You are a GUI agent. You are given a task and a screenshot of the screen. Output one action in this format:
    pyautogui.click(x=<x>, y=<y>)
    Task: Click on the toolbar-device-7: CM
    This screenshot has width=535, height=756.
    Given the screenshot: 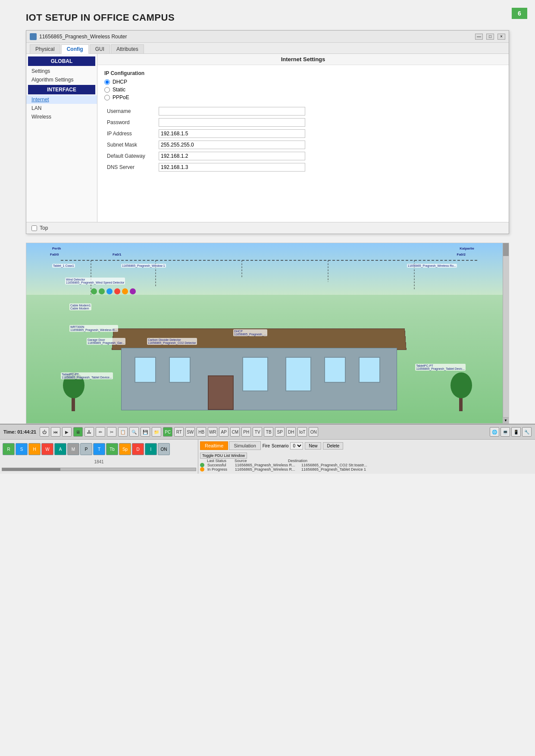 What is the action you would take?
    pyautogui.click(x=235, y=432)
    